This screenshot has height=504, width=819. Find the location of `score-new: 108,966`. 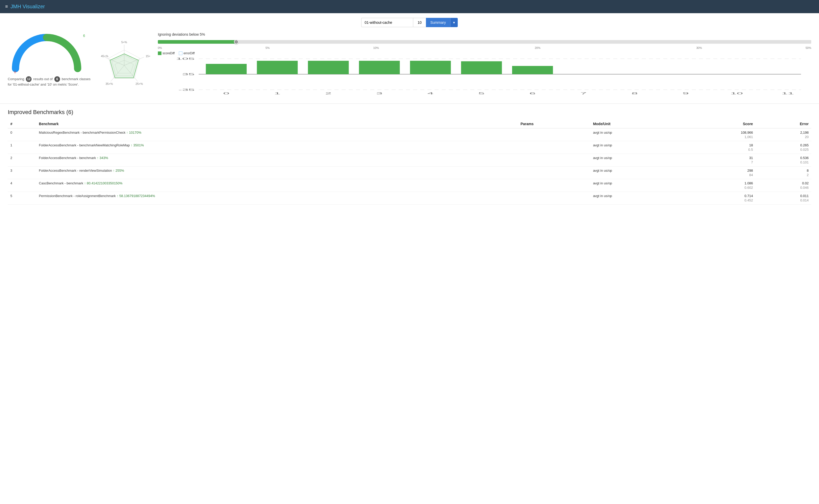

score-new: 108,966 is located at coordinates (747, 133).